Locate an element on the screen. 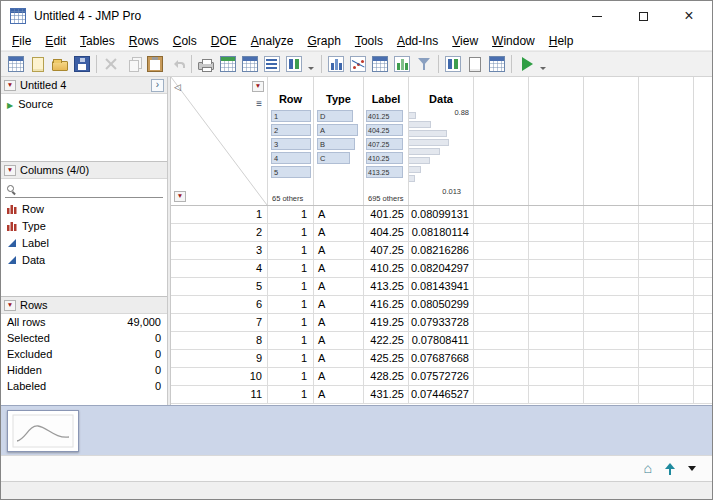 The height and width of the screenshot is (500, 713). cell-label: 428.25 is located at coordinates (386, 376).